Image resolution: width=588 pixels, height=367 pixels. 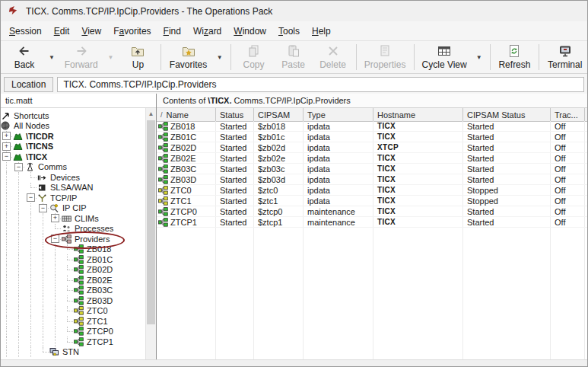 I want to click on tree-item-slsa-wan: SLSA/WAN, so click(x=73, y=188).